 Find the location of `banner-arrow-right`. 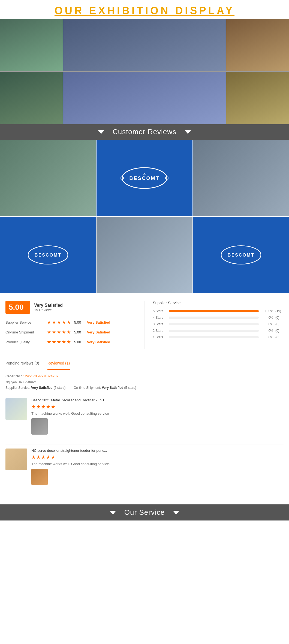

banner-arrow-right is located at coordinates (188, 132).